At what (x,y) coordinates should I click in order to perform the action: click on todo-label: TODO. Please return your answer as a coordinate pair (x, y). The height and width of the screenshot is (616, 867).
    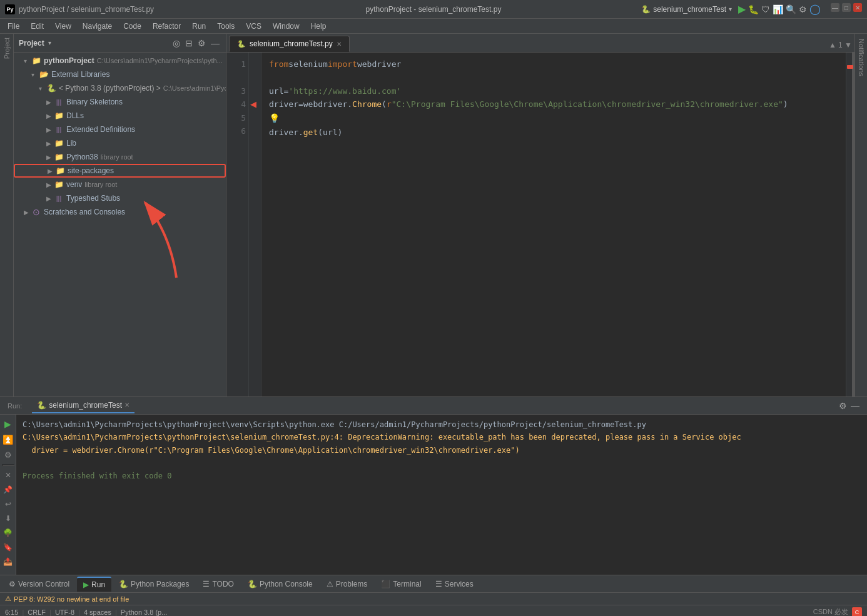
    Looking at the image, I should click on (223, 584).